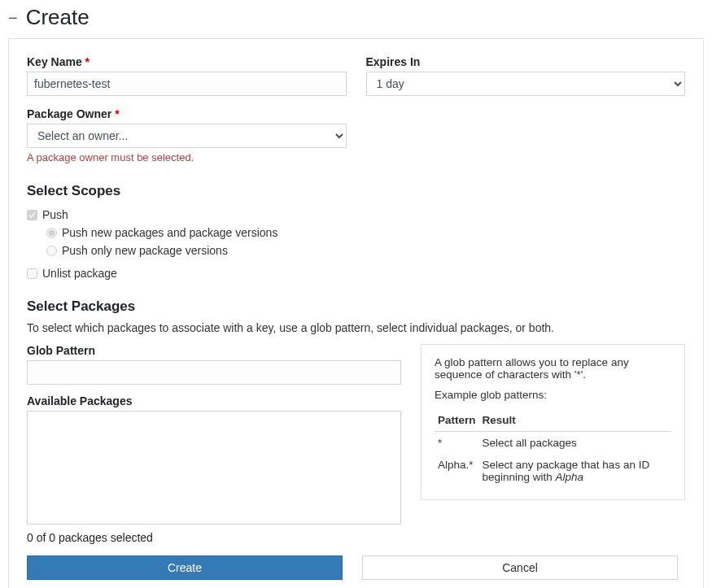  I want to click on table-row: * Select all packages, so click(553, 443).